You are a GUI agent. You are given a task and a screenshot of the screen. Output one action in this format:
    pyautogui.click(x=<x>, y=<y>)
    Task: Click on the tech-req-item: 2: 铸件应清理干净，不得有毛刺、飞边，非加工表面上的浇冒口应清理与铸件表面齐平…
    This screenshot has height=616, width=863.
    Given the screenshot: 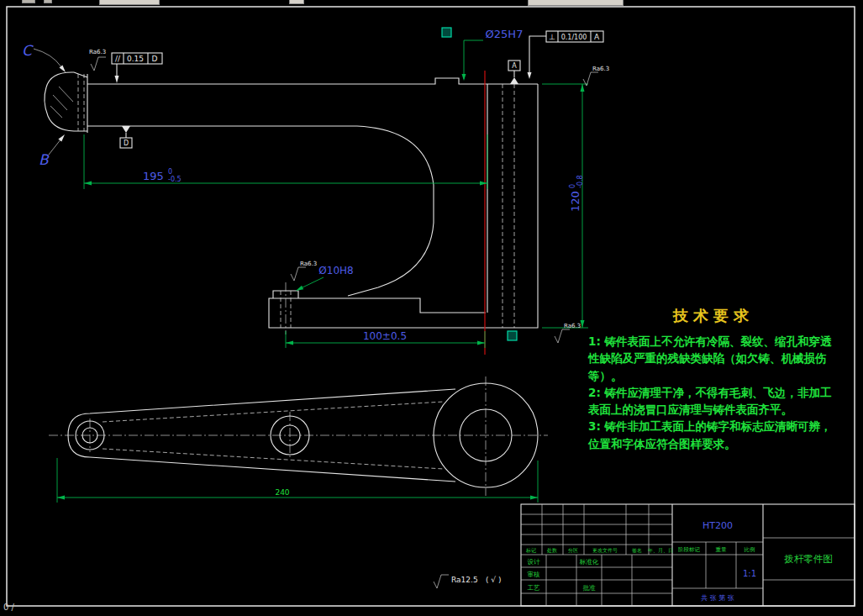 What is the action you would take?
    pyautogui.click(x=713, y=402)
    